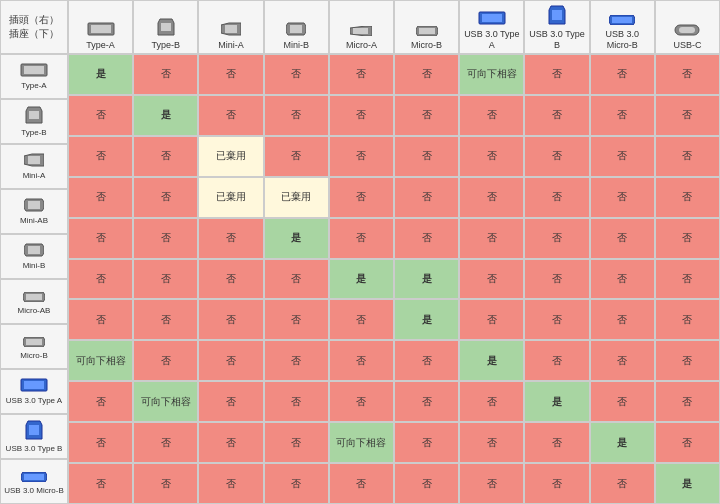 This screenshot has height=504, width=720. I want to click on grid-row: 是否否否否否可向下相容否否否, so click(394, 74).